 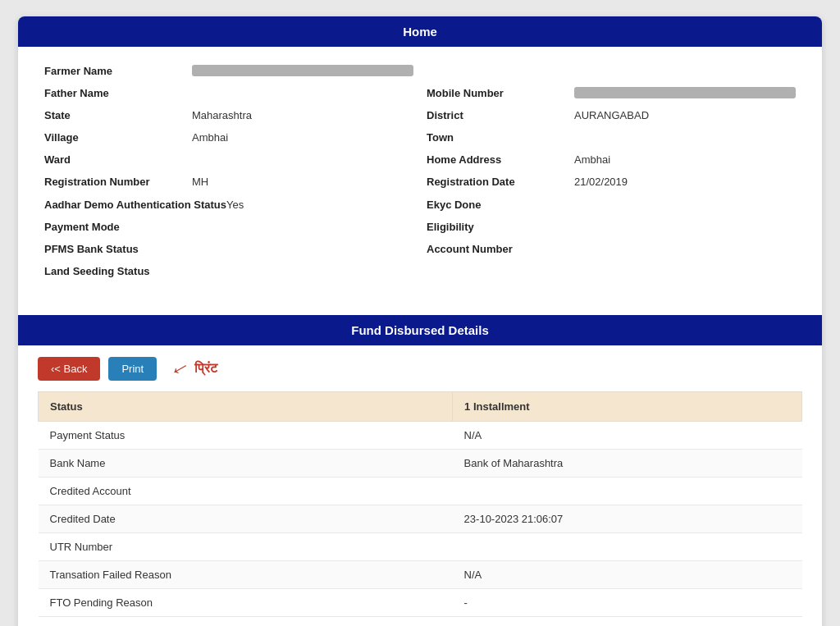 What do you see at coordinates (246, 464) in the screenshot?
I see `table-cell-label: Bank Name` at bounding box center [246, 464].